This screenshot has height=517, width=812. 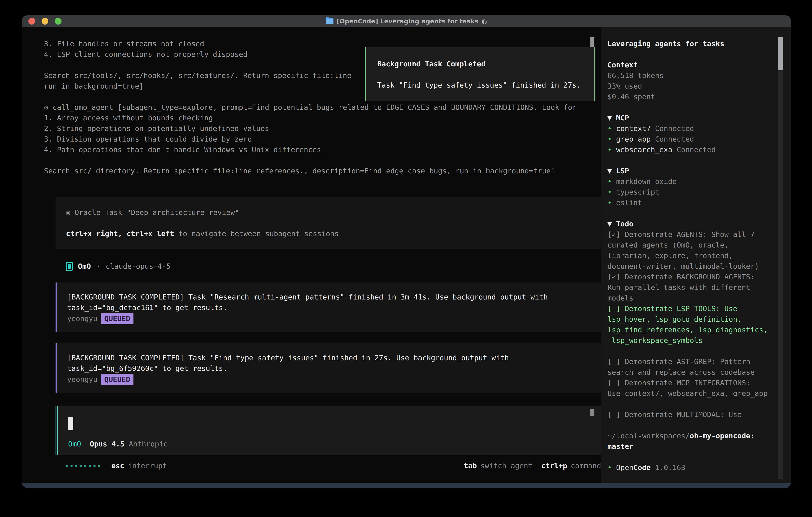 I want to click on titlebar: [OpenCode] Leveraging agents for tasks ◐, so click(x=406, y=22).